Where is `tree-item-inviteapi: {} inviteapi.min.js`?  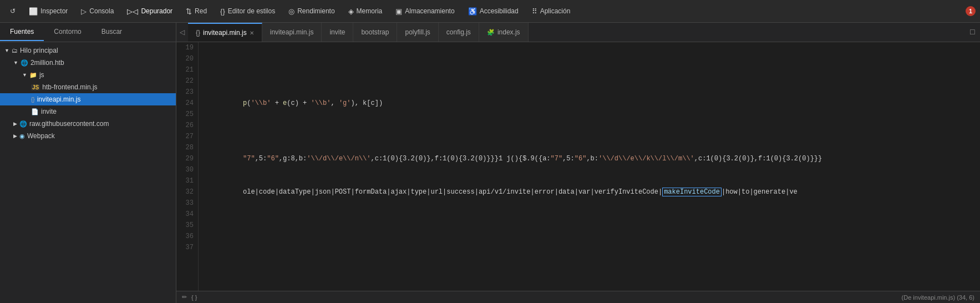
tree-item-inviteapi: {} inviteapi.min.js is located at coordinates (88, 99).